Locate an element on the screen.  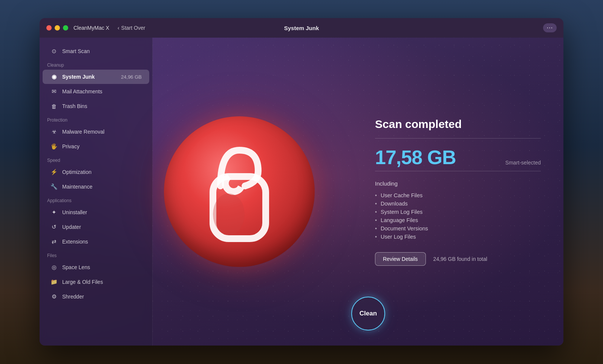
sidebar-label-optimization: Optimization is located at coordinates (77, 172).